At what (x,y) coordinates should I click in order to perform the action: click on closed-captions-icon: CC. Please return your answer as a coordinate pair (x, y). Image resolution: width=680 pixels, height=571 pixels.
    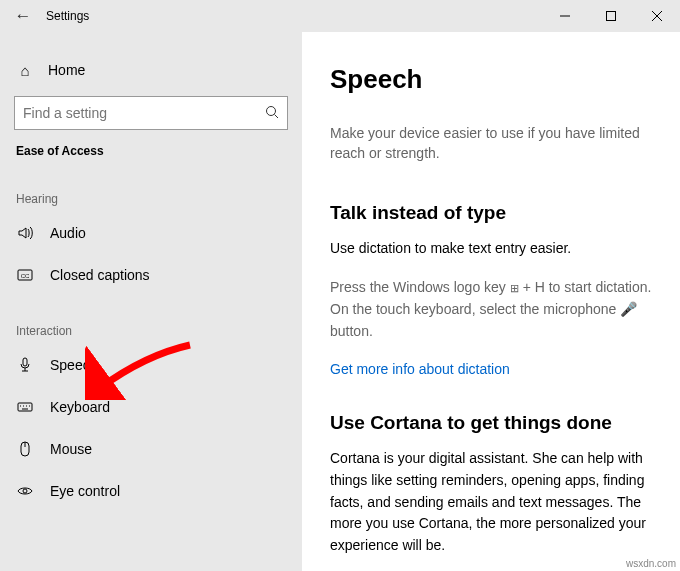
    Looking at the image, I should click on (25, 275).